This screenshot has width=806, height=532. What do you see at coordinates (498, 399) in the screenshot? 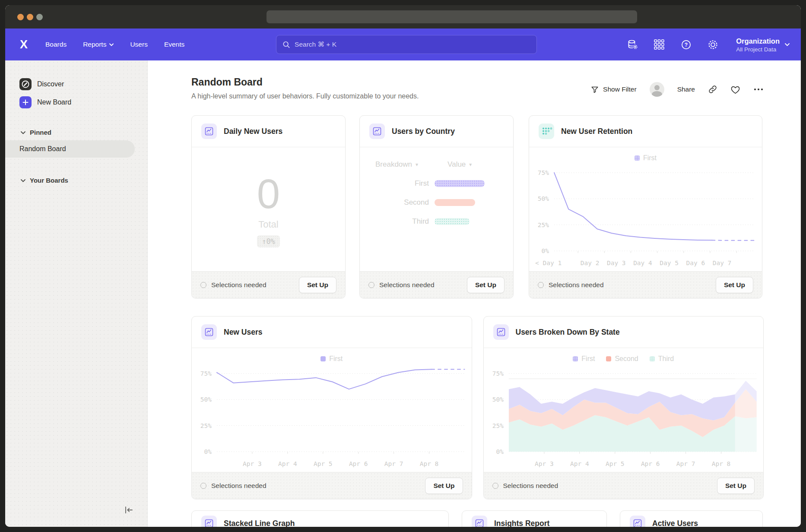
I see `svg-text: 50%` at bounding box center [498, 399].